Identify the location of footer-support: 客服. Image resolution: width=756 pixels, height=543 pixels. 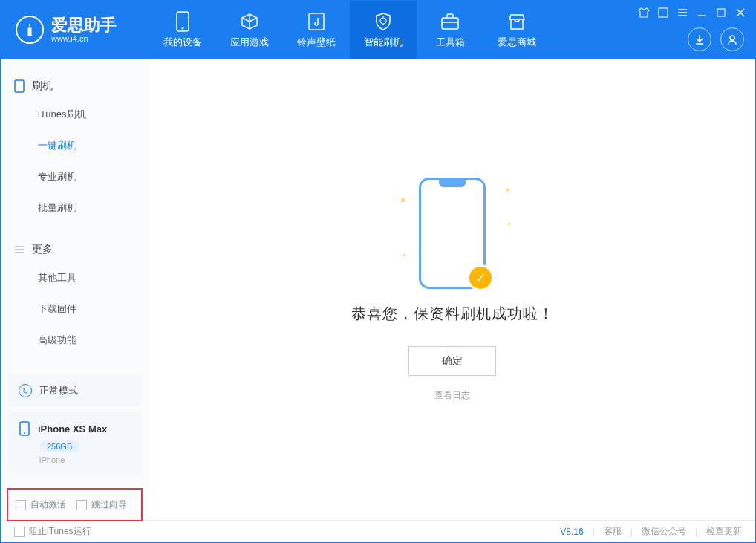
(613, 532).